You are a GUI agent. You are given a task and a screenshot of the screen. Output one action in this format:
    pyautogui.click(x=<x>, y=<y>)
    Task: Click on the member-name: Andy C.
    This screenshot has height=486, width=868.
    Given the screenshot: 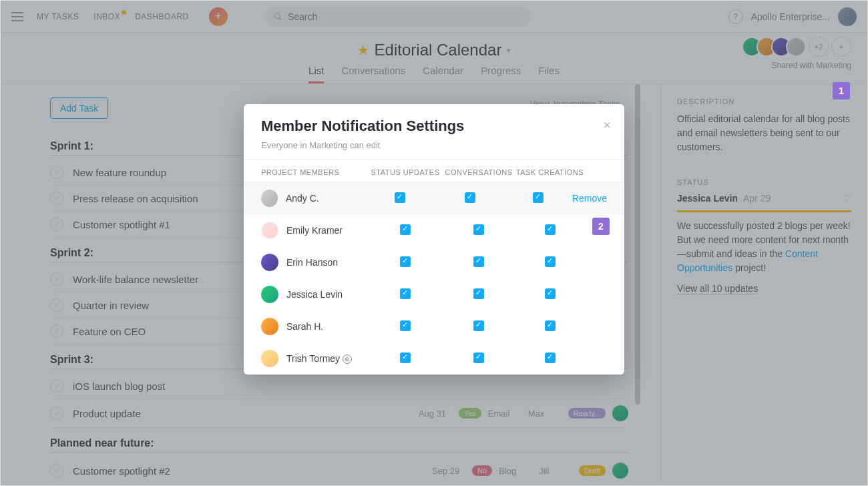 What is the action you would take?
    pyautogui.click(x=324, y=198)
    